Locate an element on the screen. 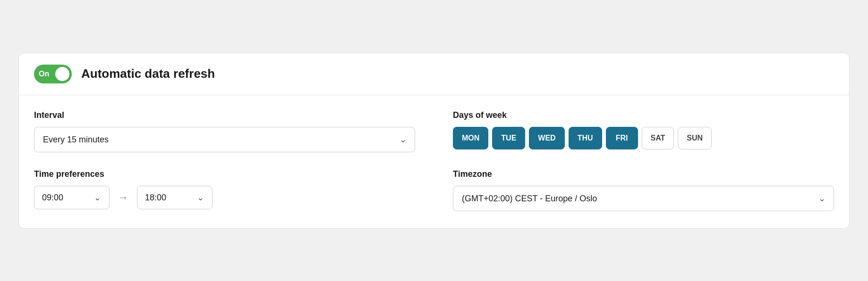  toggle-knob is located at coordinates (62, 74).